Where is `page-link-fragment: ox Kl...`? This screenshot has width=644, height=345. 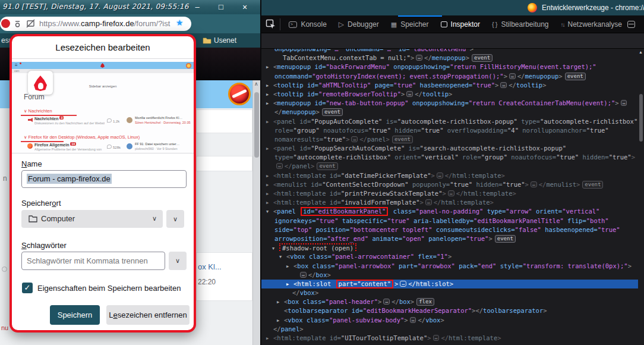 page-link-fragment: ox Kl... is located at coordinates (210, 266).